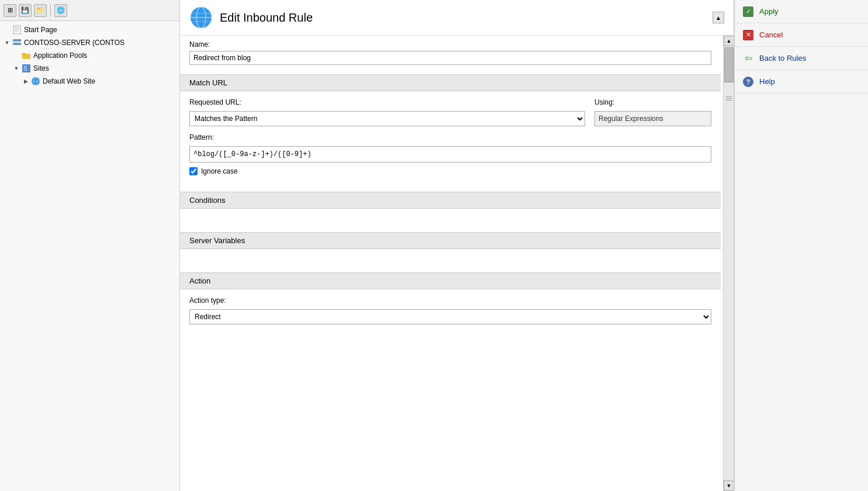 The height and width of the screenshot is (491, 868). I want to click on page-title: Edit Inbound Rule, so click(267, 18).